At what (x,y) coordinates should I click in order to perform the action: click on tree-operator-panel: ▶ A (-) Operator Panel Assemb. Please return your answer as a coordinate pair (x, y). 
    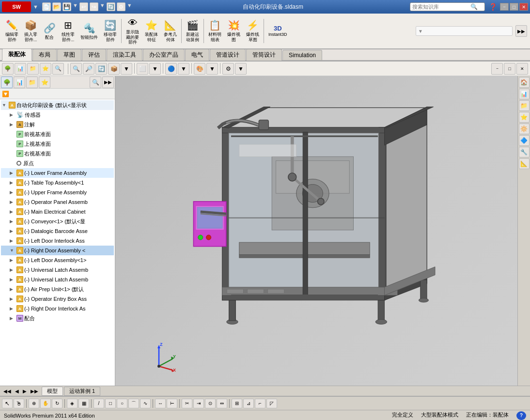
    Looking at the image, I should click on (57, 202).